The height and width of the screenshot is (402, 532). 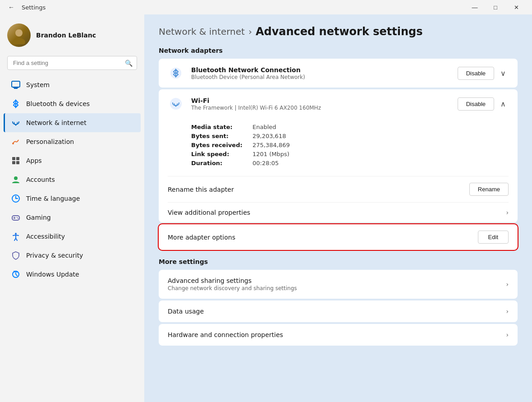 What do you see at coordinates (72, 104) in the screenshot?
I see `sidebar-item-bluetooth: Bluetooth & devices` at bounding box center [72, 104].